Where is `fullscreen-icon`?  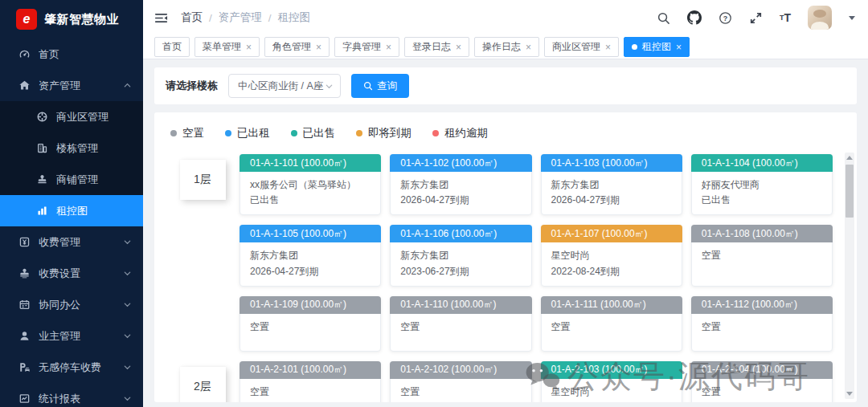
fullscreen-icon is located at coordinates (755, 18).